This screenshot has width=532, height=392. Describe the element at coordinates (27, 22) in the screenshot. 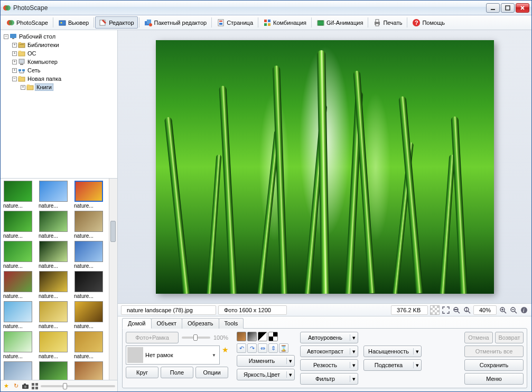

I see `toolbar-photoscape: PhotoScape` at that location.